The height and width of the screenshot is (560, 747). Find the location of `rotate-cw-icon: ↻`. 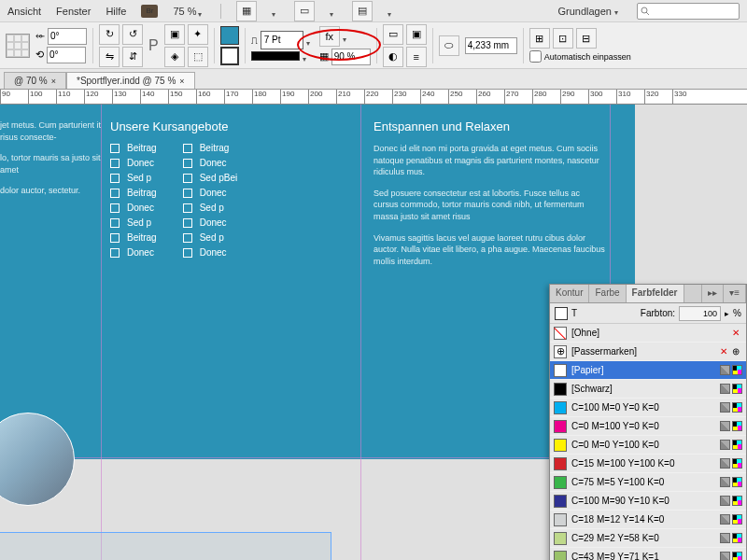

rotate-cw-icon: ↻ is located at coordinates (109, 35).